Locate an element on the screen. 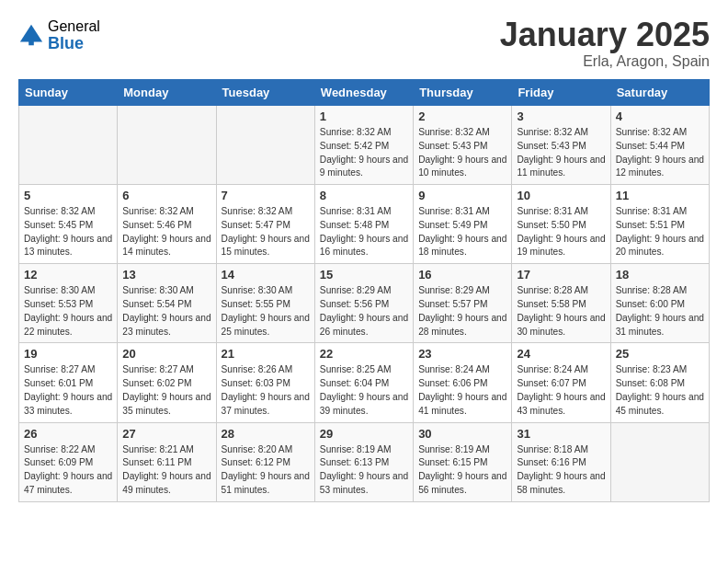 Image resolution: width=728 pixels, height=563 pixels. day-cell: 21 Sunrise: 8:26 AMSunset: 6:03 PMDaylig… is located at coordinates (265, 383).